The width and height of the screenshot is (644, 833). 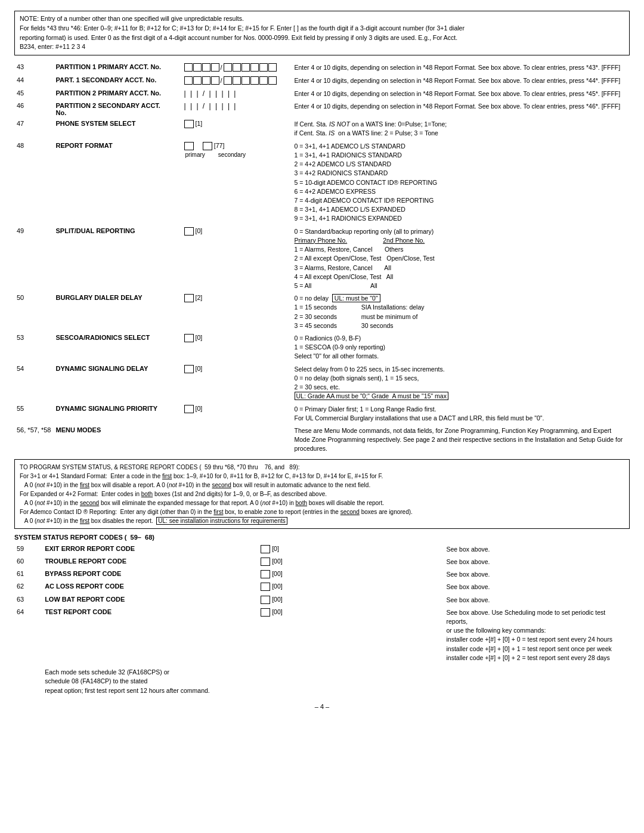 I want to click on field-desc-46: Enter 4 or 10 digits, depending on selec…, so click(x=462, y=109).